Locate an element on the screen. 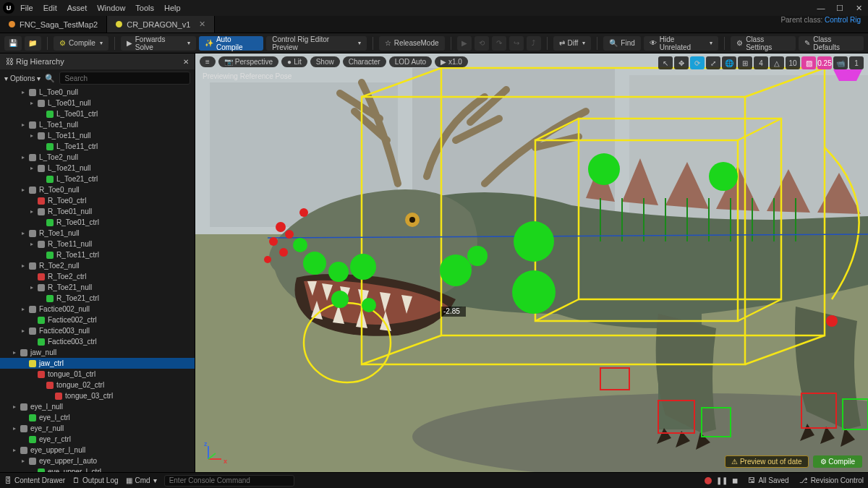 The image size is (868, 488). tree-item: ▸R_Toe21_null is located at coordinates (97, 288).